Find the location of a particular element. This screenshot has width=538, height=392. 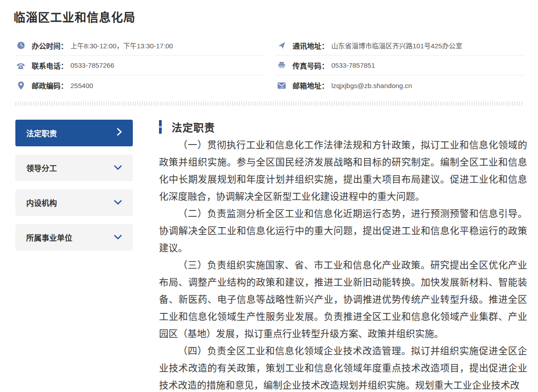

contact-row-postal-code: 邮政编码： 255400 is located at coordinates (139, 85).